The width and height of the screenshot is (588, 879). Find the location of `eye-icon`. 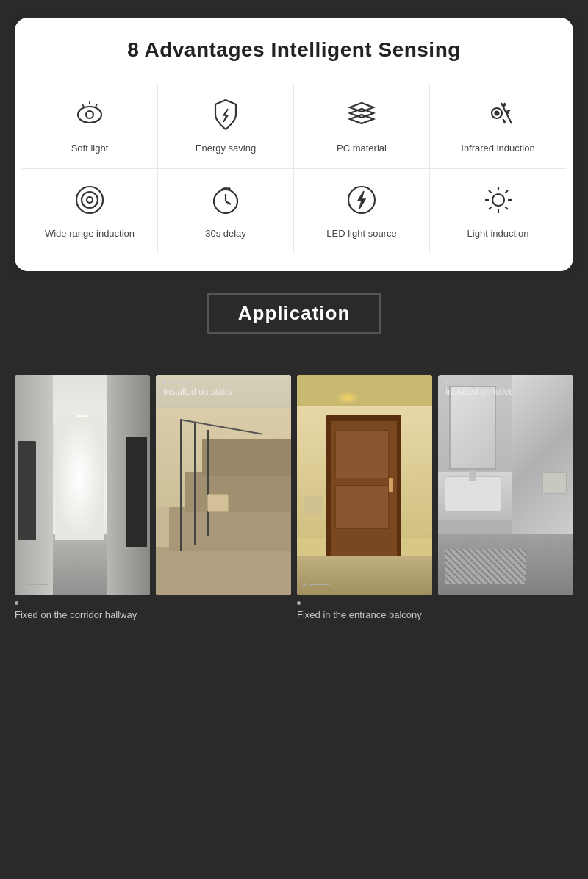

eye-icon is located at coordinates (90, 115).